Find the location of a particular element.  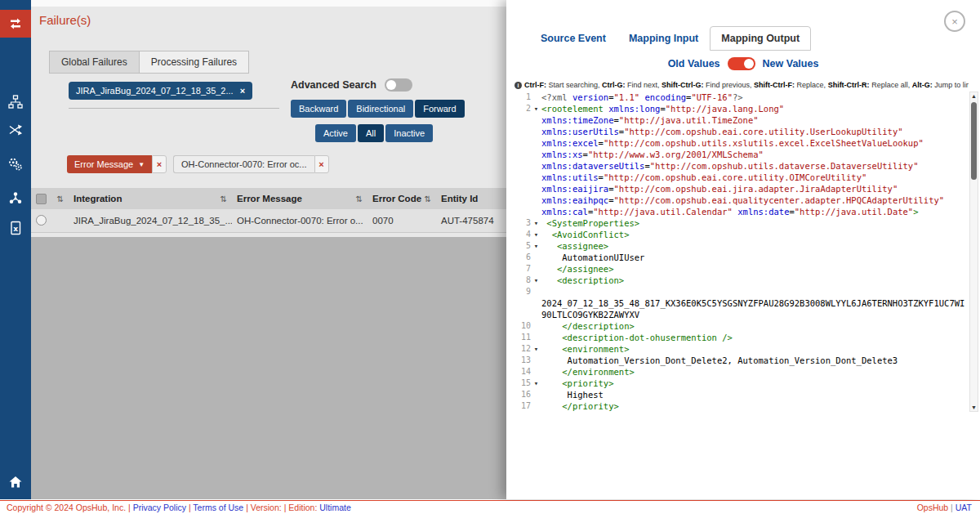

code-content: Automation_Version_Dont_Delete2, Automat… is located at coordinates (755, 360).